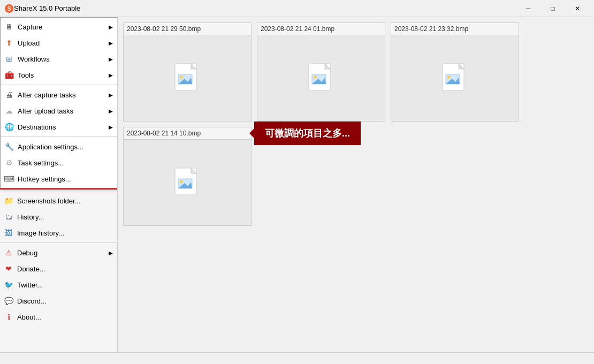 This screenshot has width=594, height=364. I want to click on debug-arrow: ▶, so click(111, 253).